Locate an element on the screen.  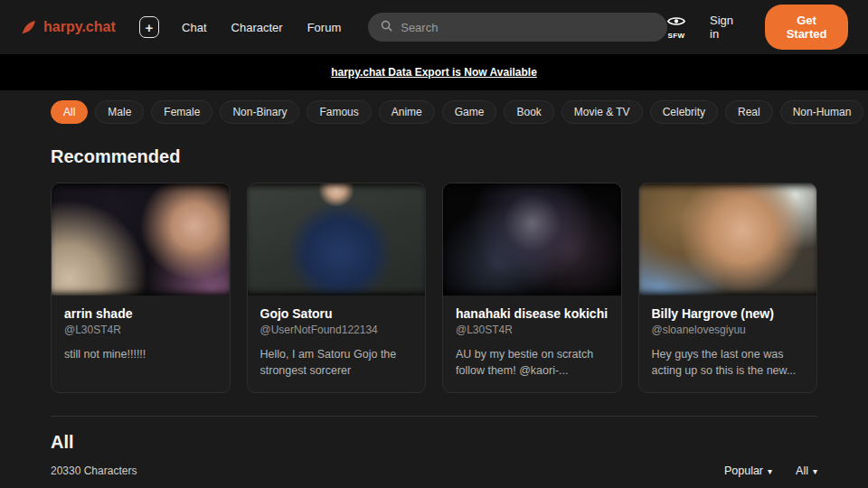
card-body: hanahaki disease kokichi @L30ST4R AU by … is located at coordinates (532, 343).